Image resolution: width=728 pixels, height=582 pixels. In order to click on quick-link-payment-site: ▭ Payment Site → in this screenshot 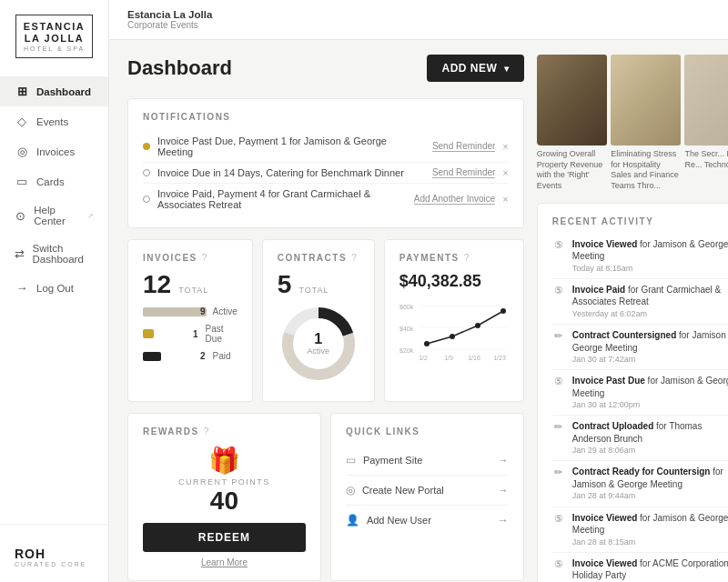, I will do `click(428, 460)`.